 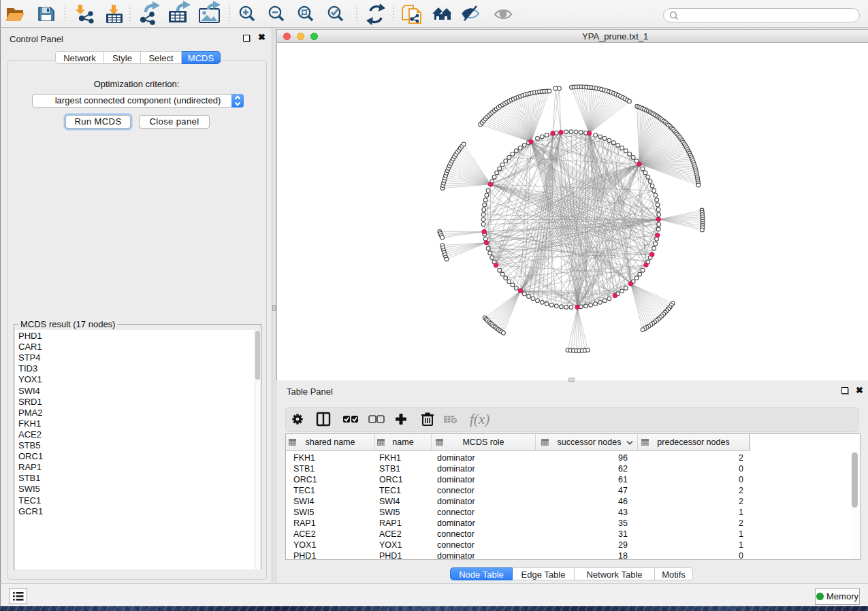 What do you see at coordinates (479, 419) in the screenshot?
I see `svg-text: f(x)` at bounding box center [479, 419].